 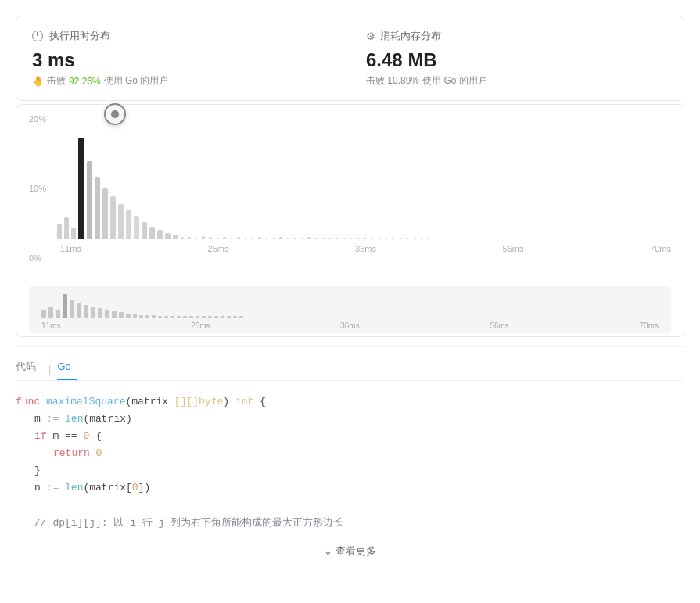 I want to click on code-line-comment: // dp[i][j]: 以 i 行 j 列为右下角所能构成的最大正方形边长, so click(x=350, y=523).